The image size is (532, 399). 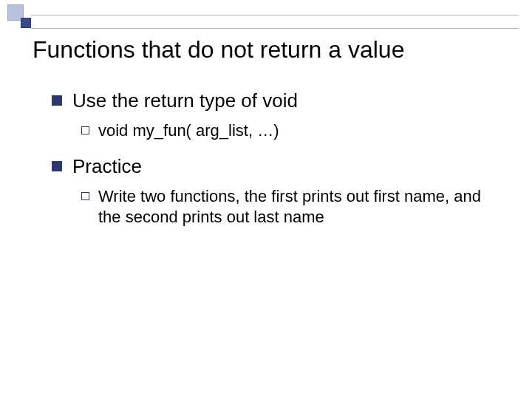 What do you see at coordinates (284, 132) in the screenshot?
I see `sub-bullet-item: void my_fun( arg_list, …)` at bounding box center [284, 132].